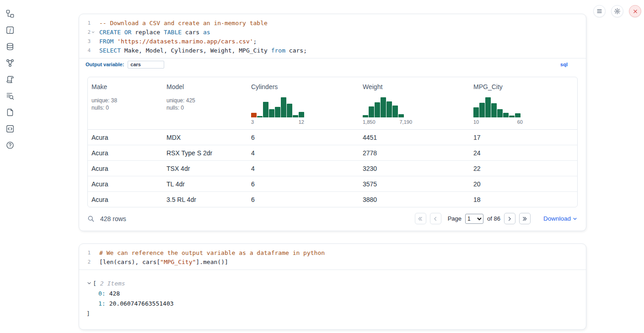 This screenshot has height=333, width=644. Describe the element at coordinates (617, 11) in the screenshot. I see `settings-button` at that location.